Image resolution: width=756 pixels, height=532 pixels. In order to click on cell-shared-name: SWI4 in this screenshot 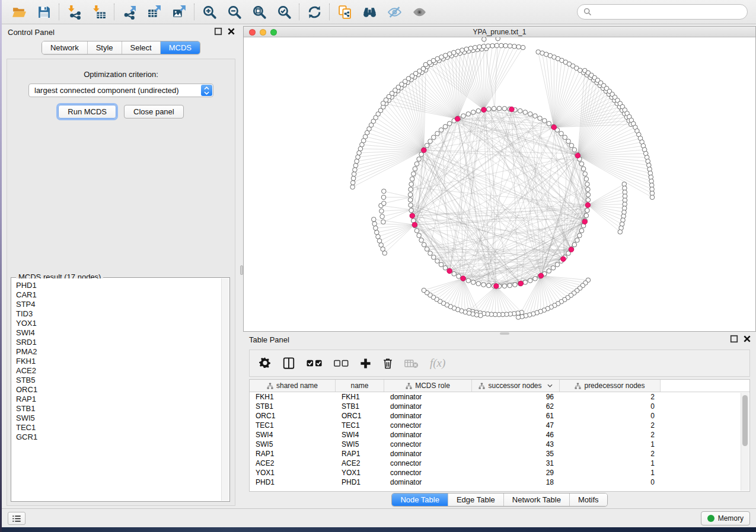, I will do `click(293, 435)`.